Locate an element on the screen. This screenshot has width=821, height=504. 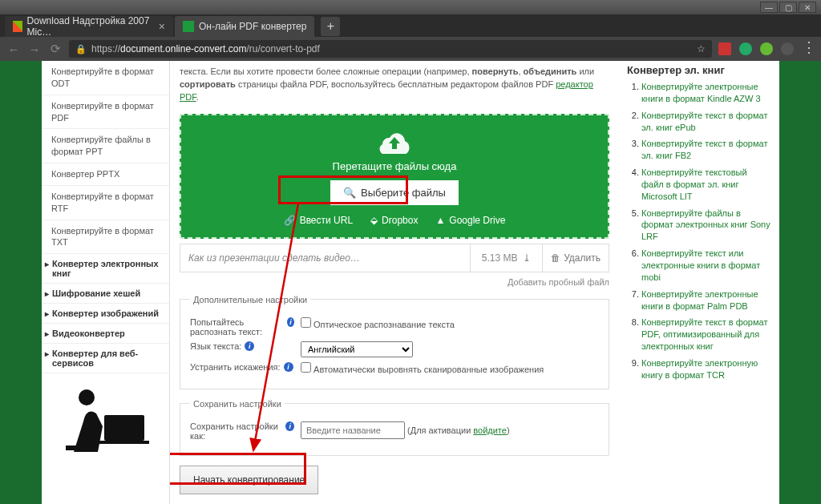
lang-label: Язык текста: is located at coordinates (216, 346).